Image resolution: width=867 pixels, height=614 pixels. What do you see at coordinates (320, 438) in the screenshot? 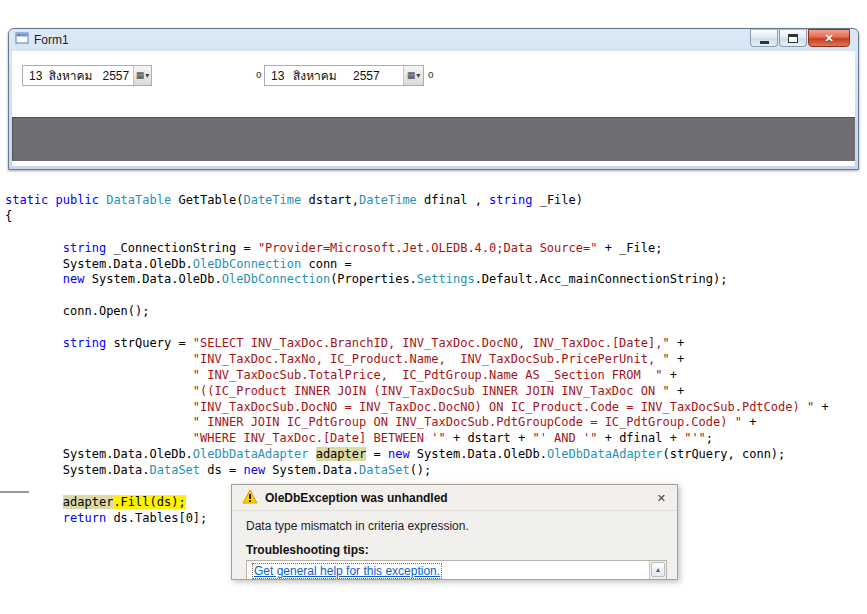
I see `code-token: "WHERE INV_TaxDoc.[Date] BETWEEN '"` at bounding box center [320, 438].